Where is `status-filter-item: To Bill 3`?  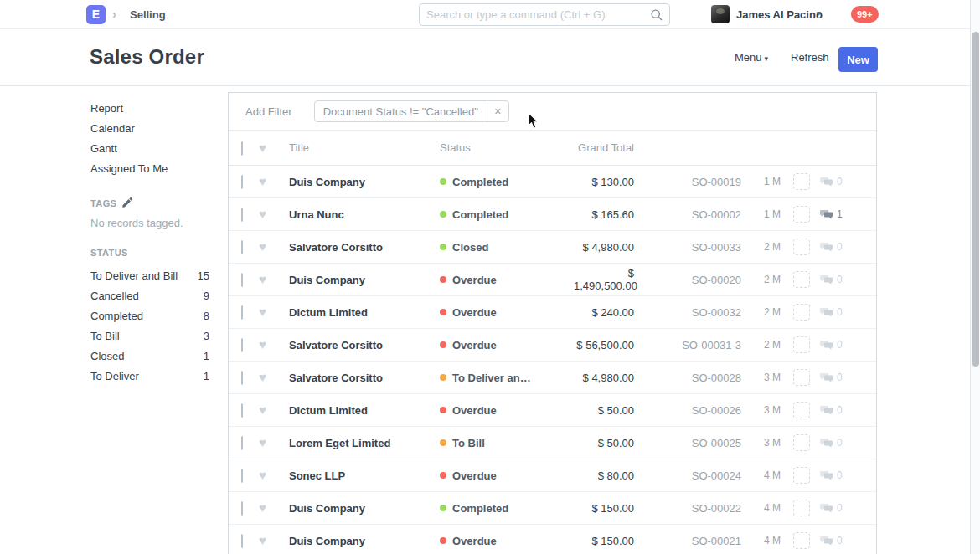
status-filter-item: To Bill 3 is located at coordinates (150, 336).